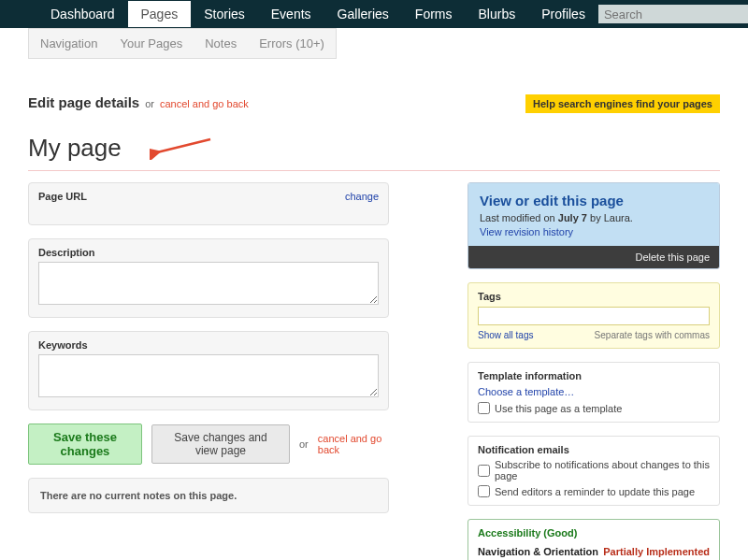  What do you see at coordinates (594, 393) in the screenshot?
I see `template-box: Template information Choose a template… …` at bounding box center [594, 393].